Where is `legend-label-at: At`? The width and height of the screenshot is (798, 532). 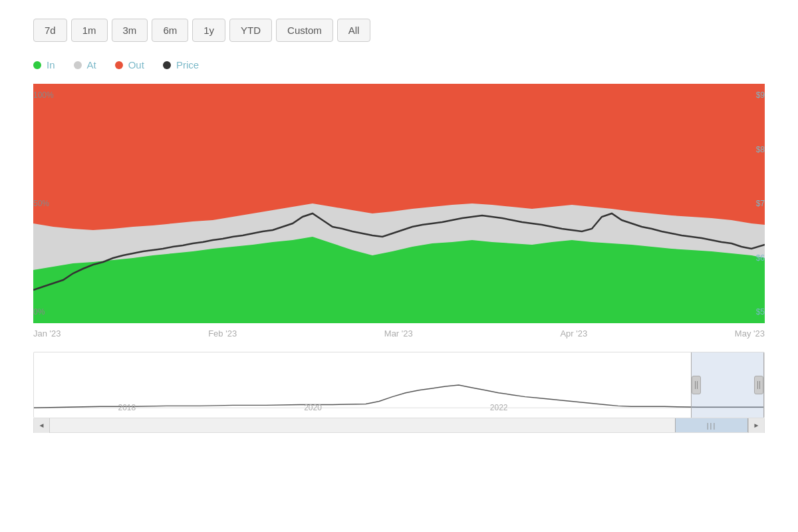
legend-label-at: At is located at coordinates (92, 65).